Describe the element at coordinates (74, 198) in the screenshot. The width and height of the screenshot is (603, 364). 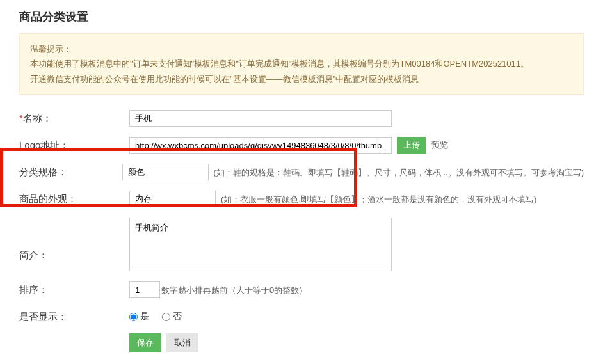
I see `label-look: 商品的外观：` at that location.